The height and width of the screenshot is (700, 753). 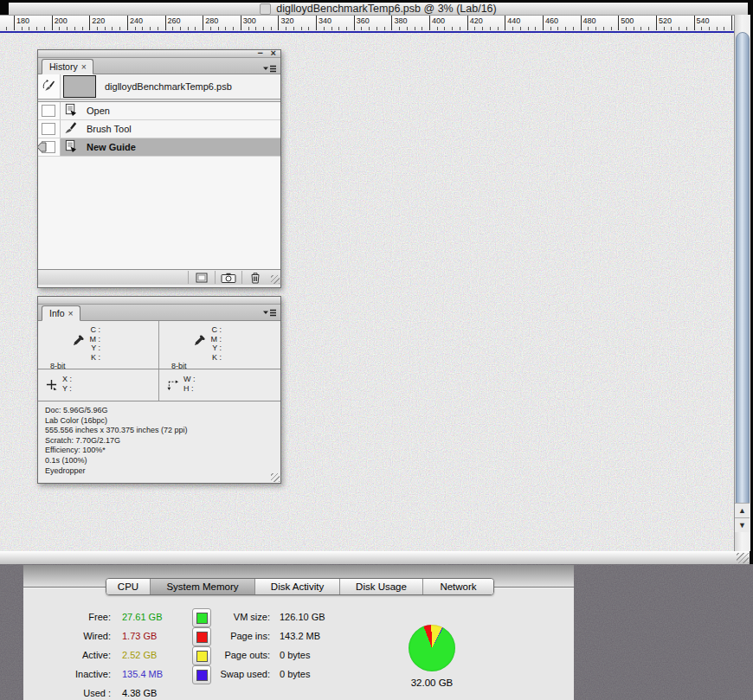 What do you see at coordinates (190, 344) in the screenshot?
I see `cmyk-labels: C :M :Y :K :` at bounding box center [190, 344].